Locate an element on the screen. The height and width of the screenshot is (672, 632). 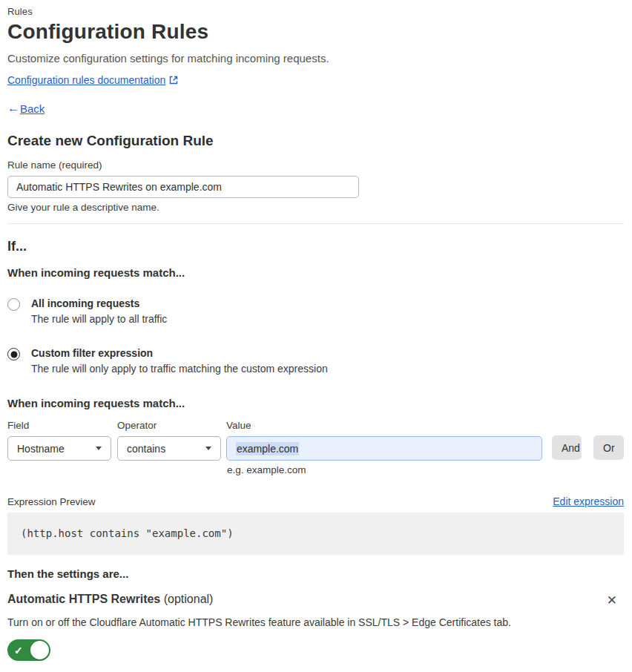
radio-option-label: All incoming requests is located at coordinates (99, 303).